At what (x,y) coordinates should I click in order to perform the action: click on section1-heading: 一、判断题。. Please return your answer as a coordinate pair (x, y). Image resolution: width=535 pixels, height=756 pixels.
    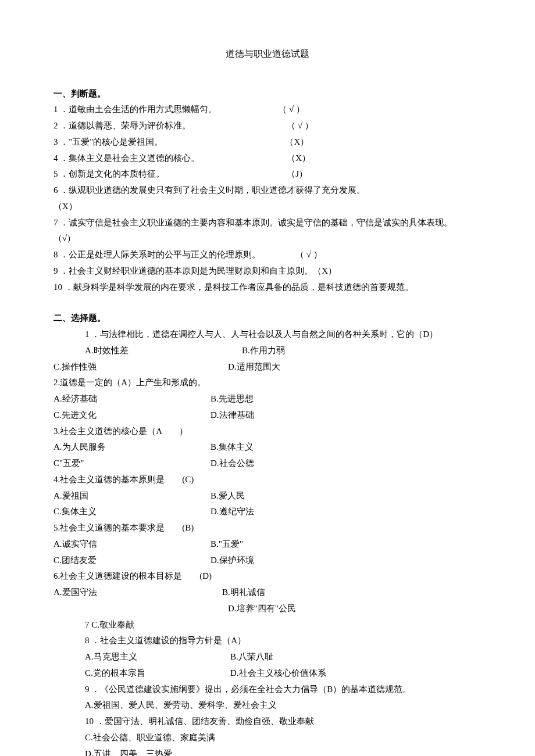
    Looking at the image, I should click on (268, 94).